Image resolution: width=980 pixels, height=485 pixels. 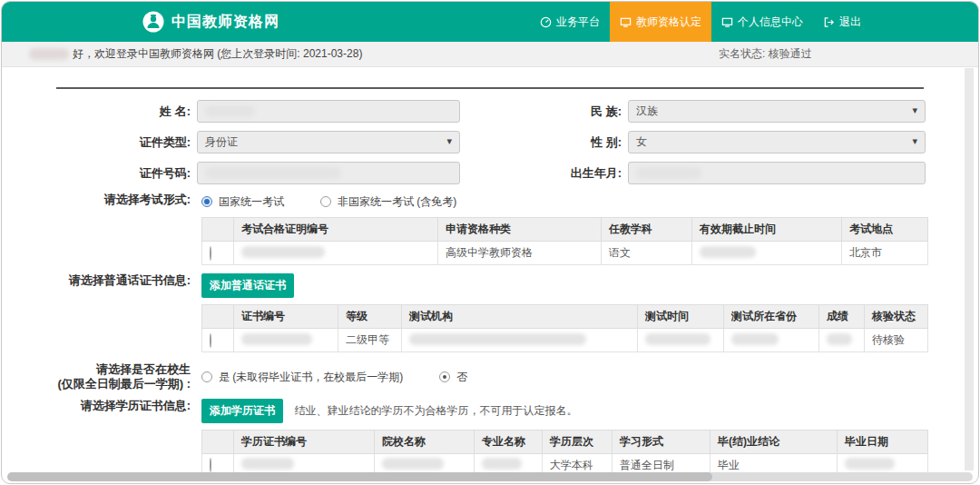 What do you see at coordinates (770, 22) in the screenshot?
I see `nav-label: 个人信息中心` at bounding box center [770, 22].